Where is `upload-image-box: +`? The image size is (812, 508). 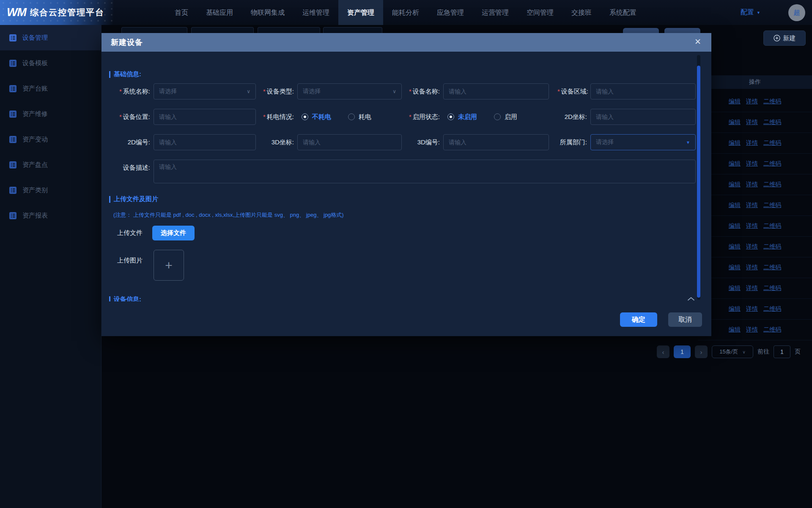 upload-image-box: + is located at coordinates (169, 265).